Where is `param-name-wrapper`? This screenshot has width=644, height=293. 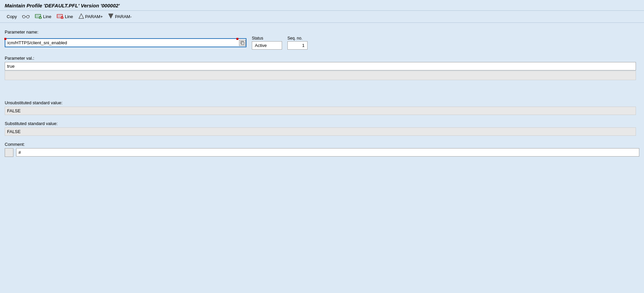
param-name-wrapper is located at coordinates (126, 43).